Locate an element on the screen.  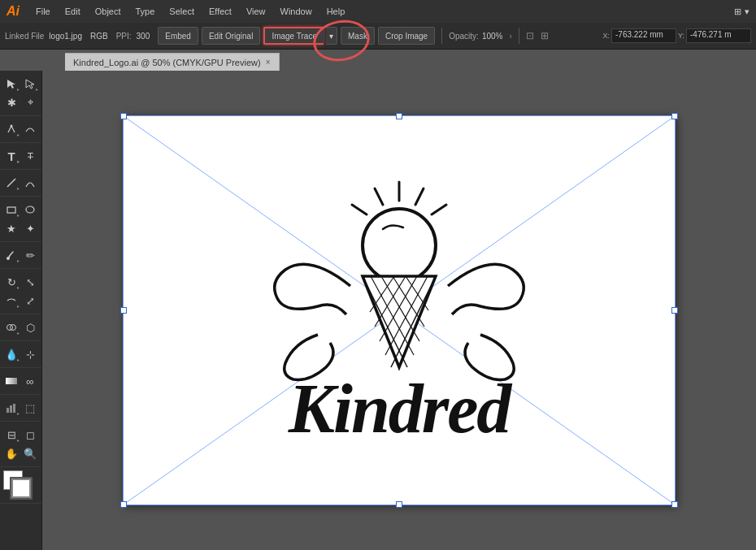
star-tool-button: ★ is located at coordinates (11, 228).